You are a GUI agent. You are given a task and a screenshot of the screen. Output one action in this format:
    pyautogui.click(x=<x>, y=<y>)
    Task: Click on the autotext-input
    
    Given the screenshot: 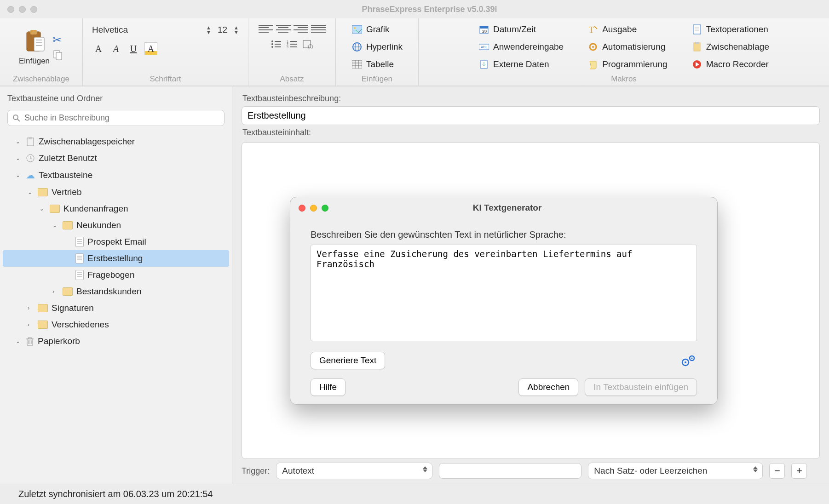 What is the action you would take?
    pyautogui.click(x=510, y=471)
    